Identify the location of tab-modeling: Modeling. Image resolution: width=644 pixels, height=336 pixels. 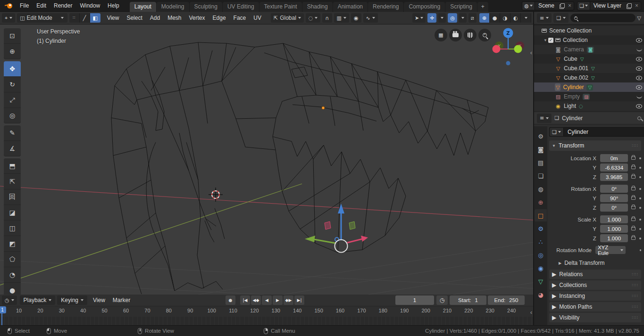
(173, 7).